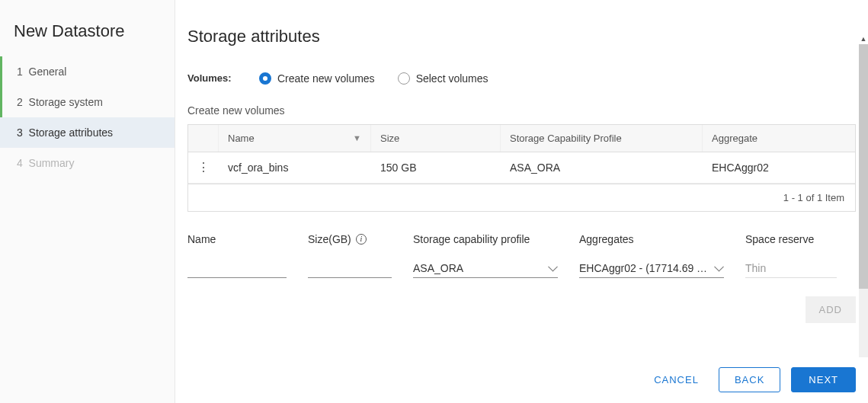 The height and width of the screenshot is (403, 868). What do you see at coordinates (87, 102) in the screenshot?
I see `wizard-steps: 1 General 2 Storage system 3 Storage att…` at bounding box center [87, 102].